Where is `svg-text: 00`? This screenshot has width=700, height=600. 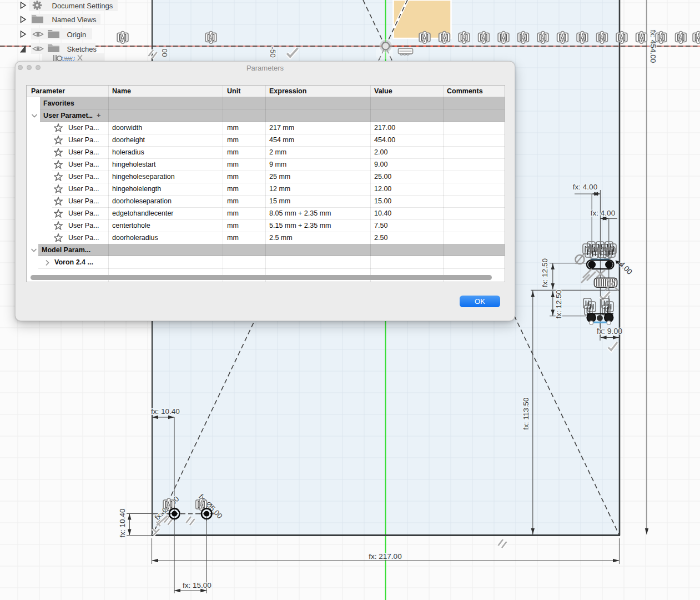
svg-text: 00 is located at coordinates (164, 52).